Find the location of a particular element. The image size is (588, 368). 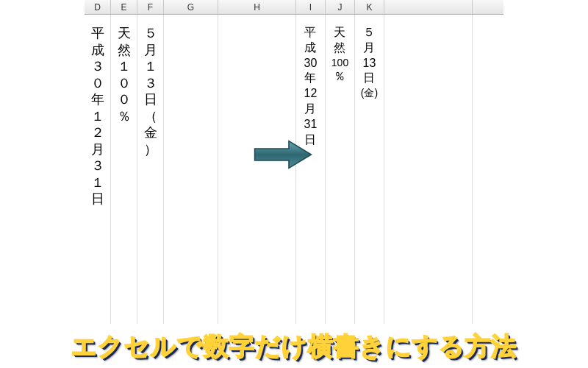

cell-rest is located at coordinates (429, 169).